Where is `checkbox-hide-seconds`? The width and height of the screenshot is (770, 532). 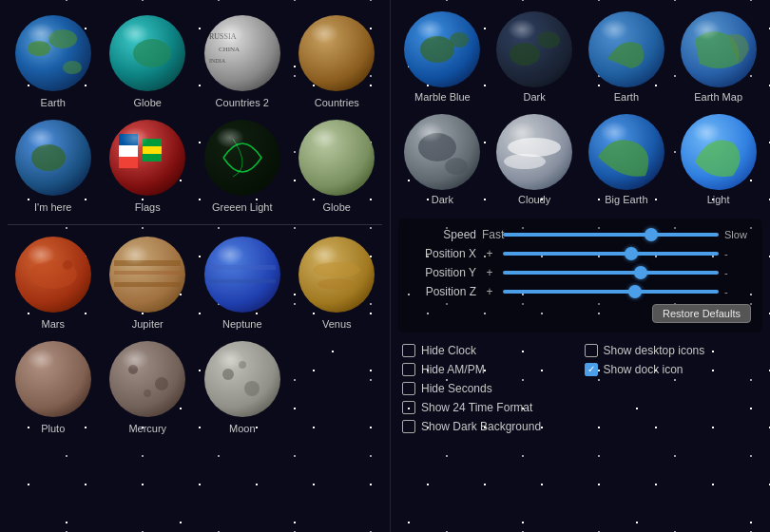
checkbox-hide-seconds is located at coordinates (409, 389).